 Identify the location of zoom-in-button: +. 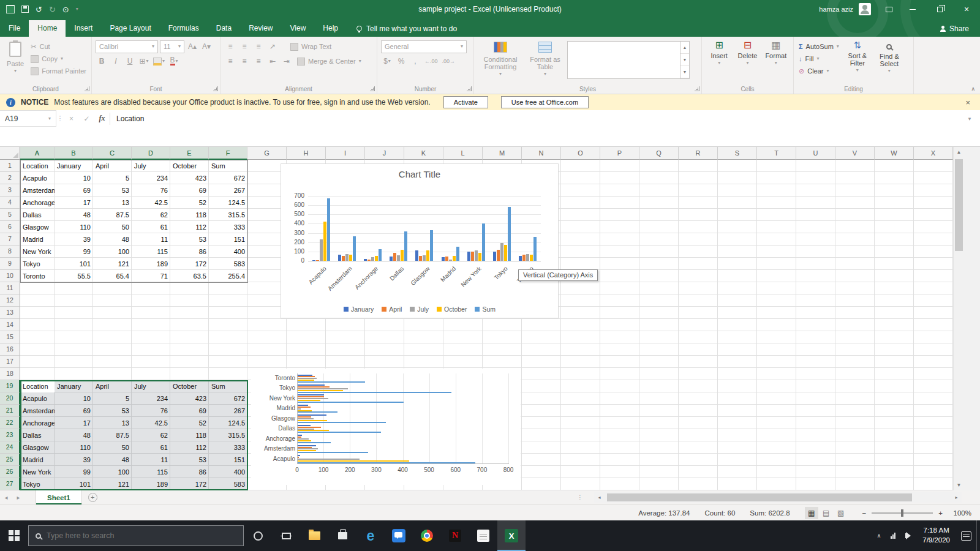
(941, 513).